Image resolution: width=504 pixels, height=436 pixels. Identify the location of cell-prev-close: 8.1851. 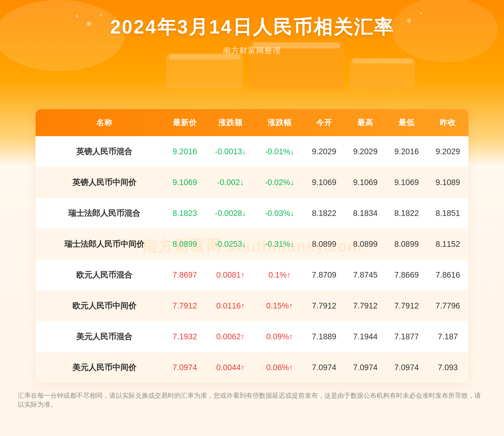
(448, 213).